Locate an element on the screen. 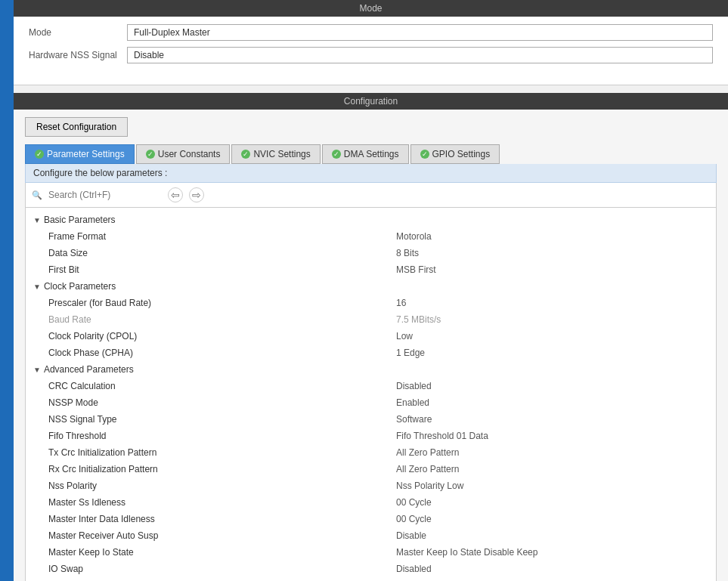 The image size is (728, 581). param-name-master-keep-io: Master Keep Io State is located at coordinates (222, 552).